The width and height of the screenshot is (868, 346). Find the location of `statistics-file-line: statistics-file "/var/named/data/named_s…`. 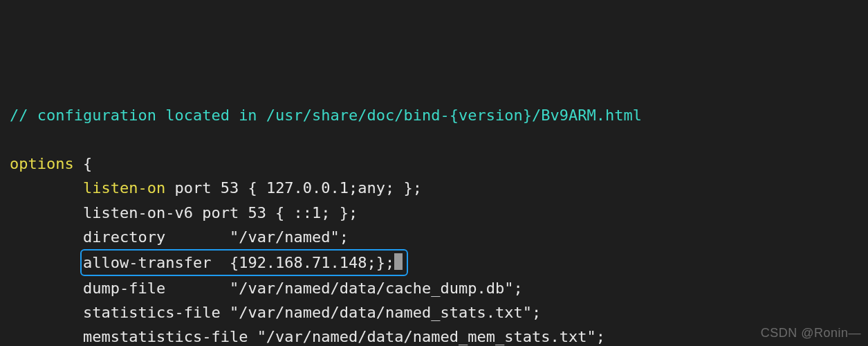

statistics-file-line: statistics-file "/var/named/data/named_s… is located at coordinates (312, 313).